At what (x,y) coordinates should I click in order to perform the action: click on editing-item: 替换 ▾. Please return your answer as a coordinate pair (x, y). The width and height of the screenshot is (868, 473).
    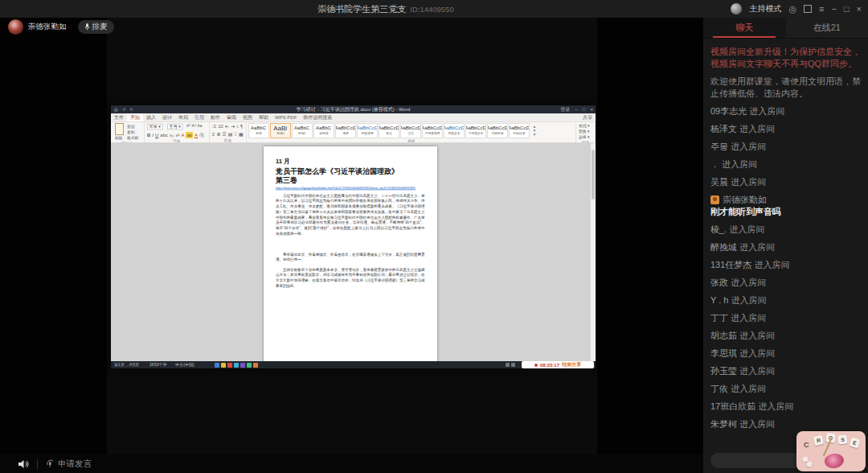
    Looking at the image, I should click on (583, 132).